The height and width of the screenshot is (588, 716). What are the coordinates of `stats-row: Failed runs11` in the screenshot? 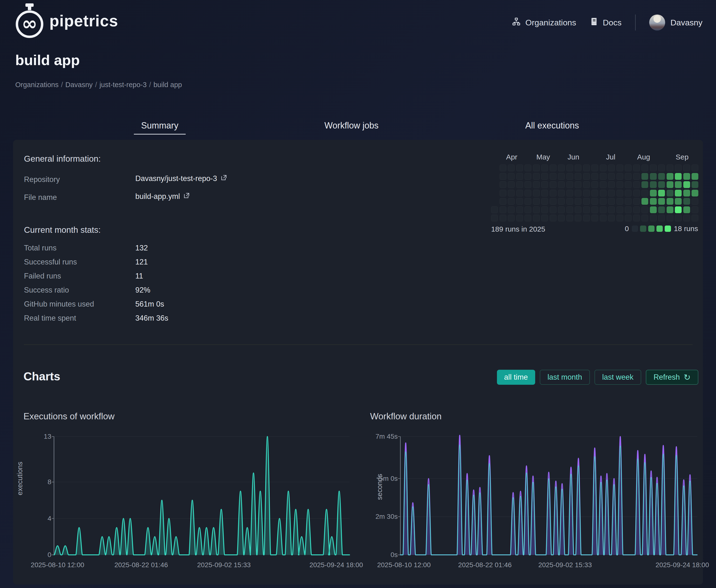 It's located at (96, 276).